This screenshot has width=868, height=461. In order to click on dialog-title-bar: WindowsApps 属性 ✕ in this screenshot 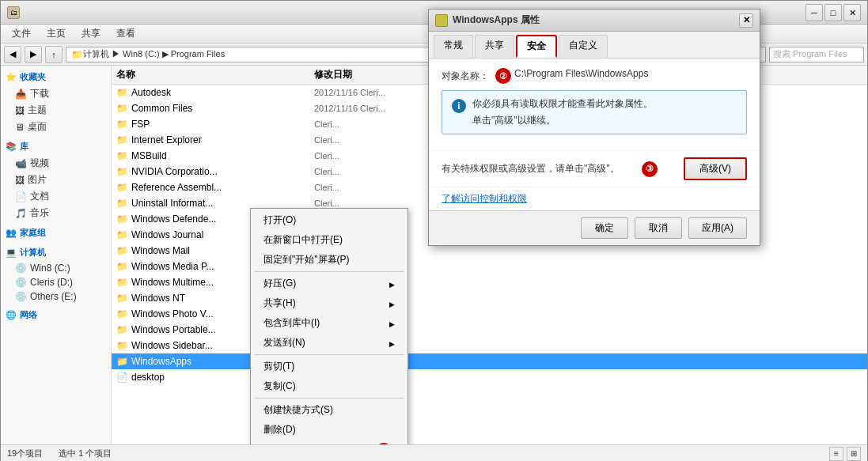, I will do `click(594, 21)`.